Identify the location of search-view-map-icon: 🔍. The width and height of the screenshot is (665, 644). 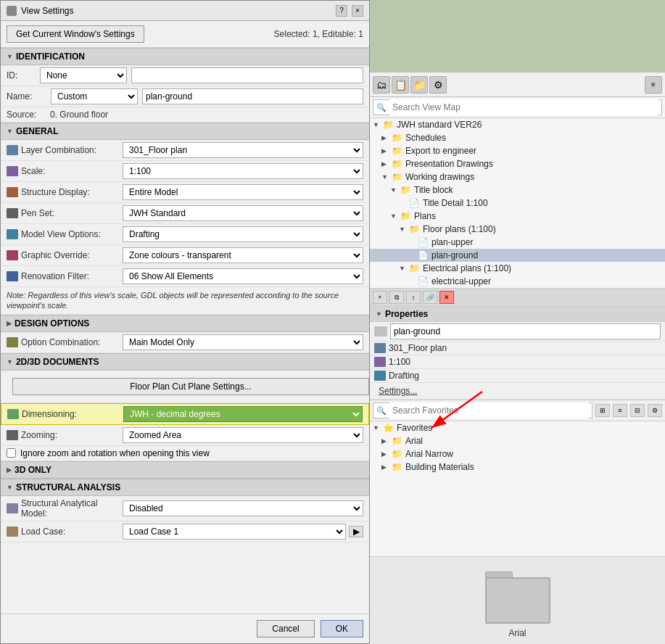
(381, 107).